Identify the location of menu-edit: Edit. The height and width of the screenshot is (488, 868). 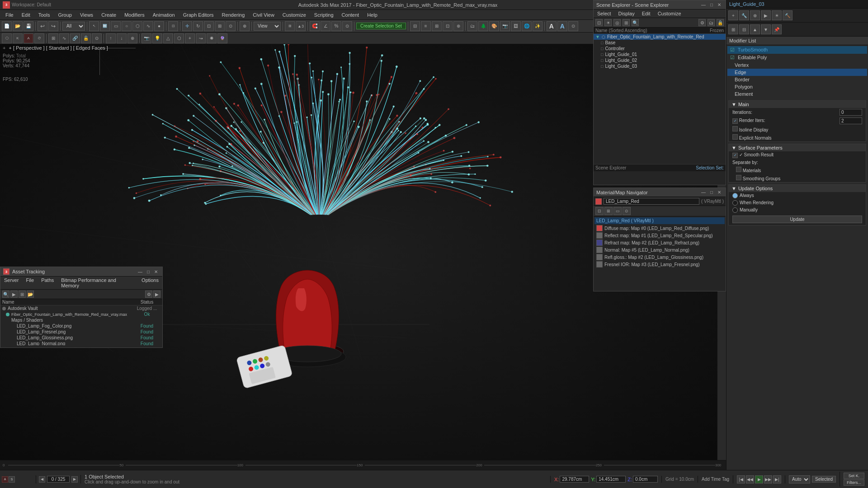
(26, 15).